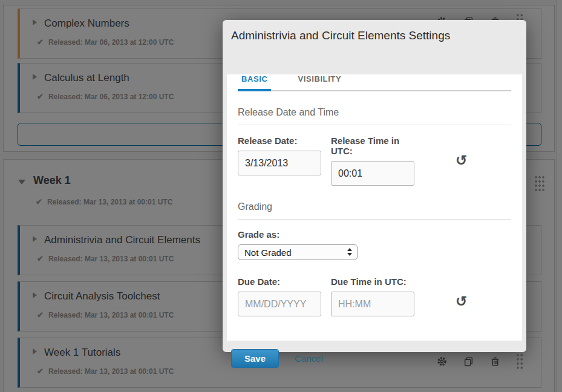 Image resolution: width=562 pixels, height=392 pixels. I want to click on modal-footer: Save Cancel, so click(374, 358).